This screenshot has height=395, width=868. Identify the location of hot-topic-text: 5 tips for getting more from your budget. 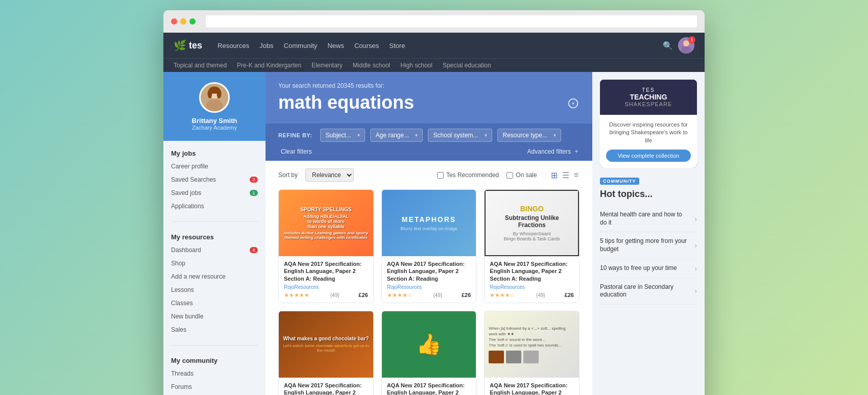
(645, 245).